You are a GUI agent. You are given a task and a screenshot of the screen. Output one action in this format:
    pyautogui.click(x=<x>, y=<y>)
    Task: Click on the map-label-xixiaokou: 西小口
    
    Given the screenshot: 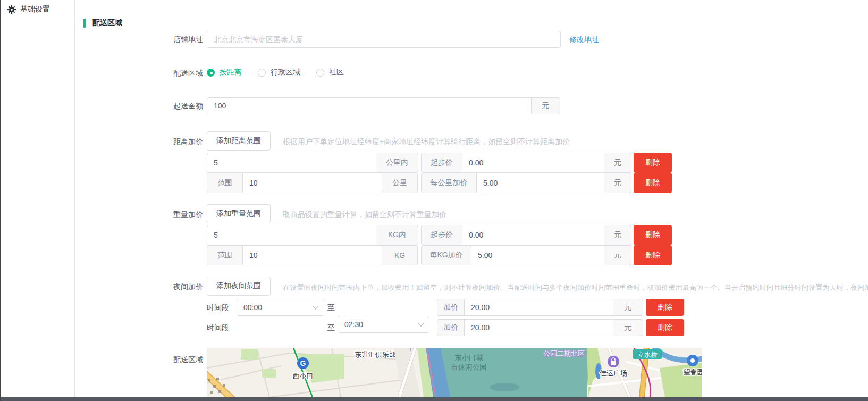 What is the action you would take?
    pyautogui.click(x=303, y=375)
    